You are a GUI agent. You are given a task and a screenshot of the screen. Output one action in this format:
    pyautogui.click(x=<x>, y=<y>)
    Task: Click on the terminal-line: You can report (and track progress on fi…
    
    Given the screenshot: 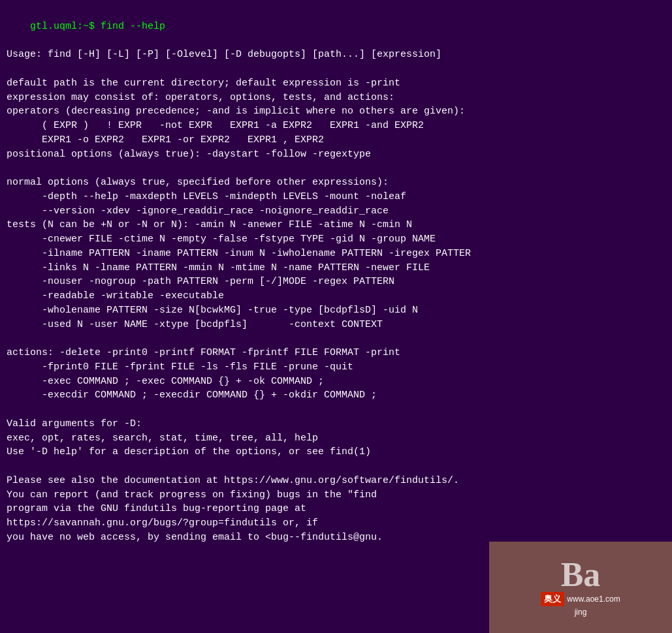 What is the action you would take?
    pyautogui.click(x=336, y=495)
    